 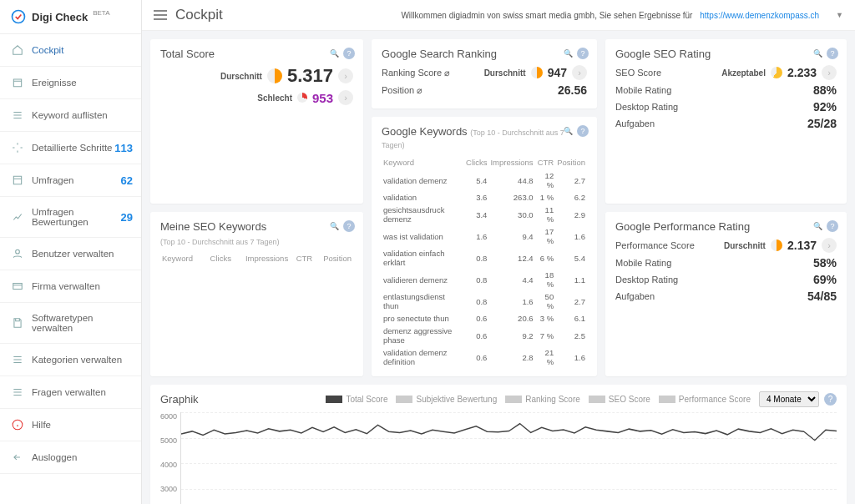 What do you see at coordinates (18, 254) in the screenshot?
I see `user-icon` at bounding box center [18, 254].